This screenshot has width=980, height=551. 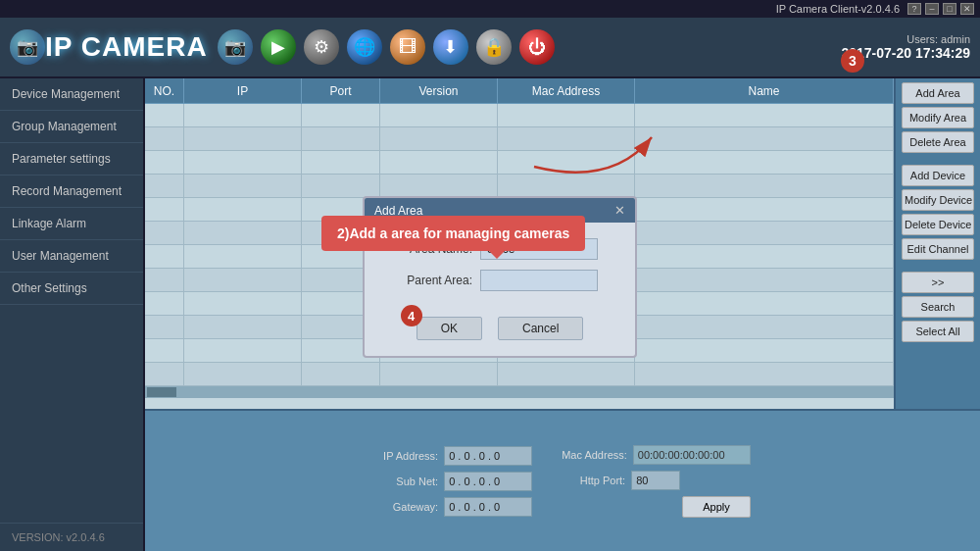 I want to click on expand-button: >>, so click(x=938, y=282).